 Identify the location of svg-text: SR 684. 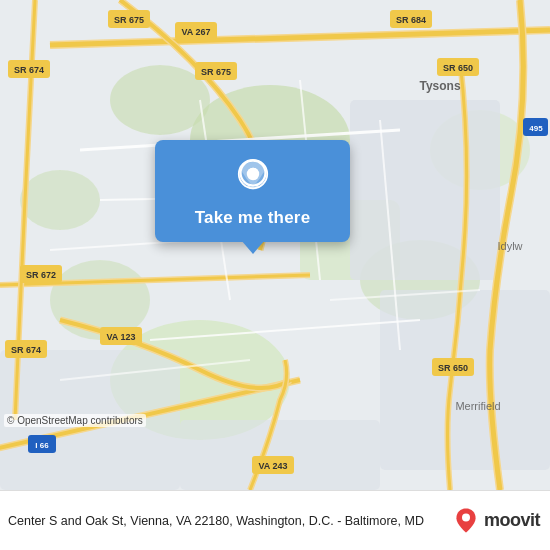
(411, 20).